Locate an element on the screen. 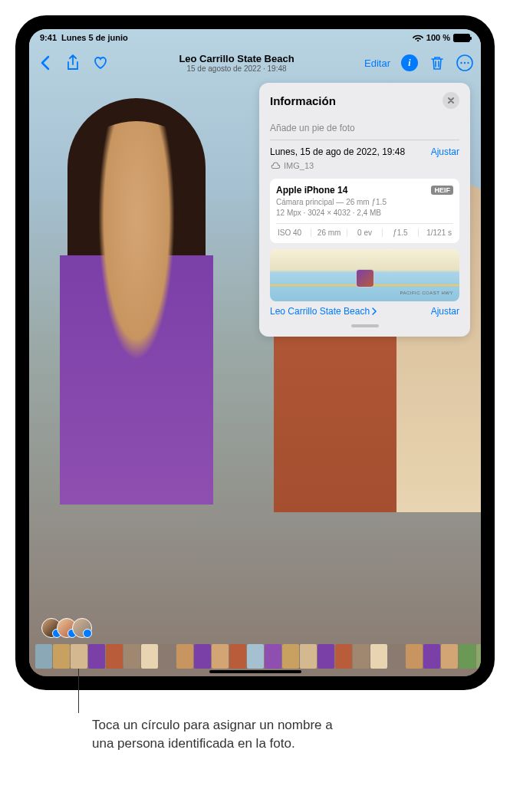 The height and width of the screenshot is (812, 510). help-callout: Toca un círculo para asignar un nombre a… is located at coordinates (255, 737).